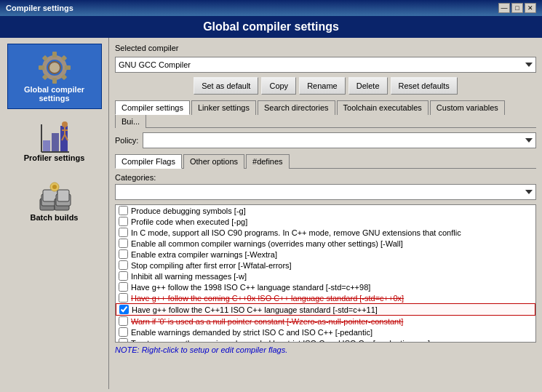  Describe the element at coordinates (368, 86) in the screenshot. I see `delete-button: Delete` at that location.